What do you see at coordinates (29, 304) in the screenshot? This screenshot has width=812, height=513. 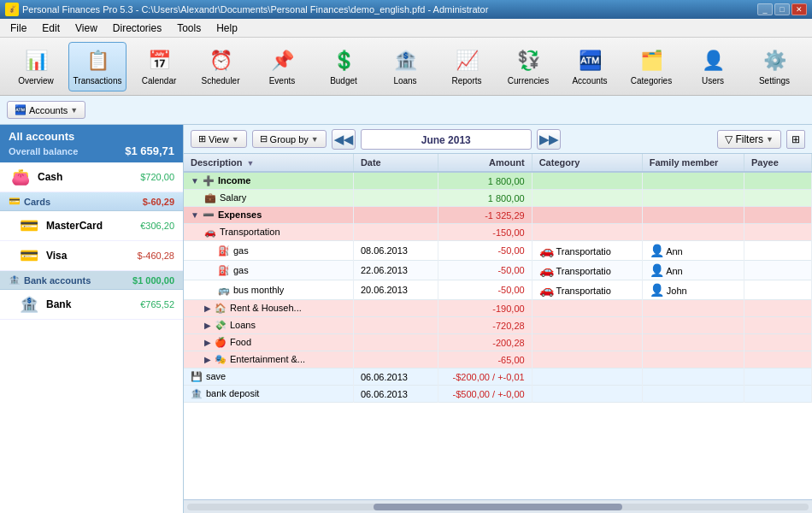 I see `bank-icon: 🏦` at bounding box center [29, 304].